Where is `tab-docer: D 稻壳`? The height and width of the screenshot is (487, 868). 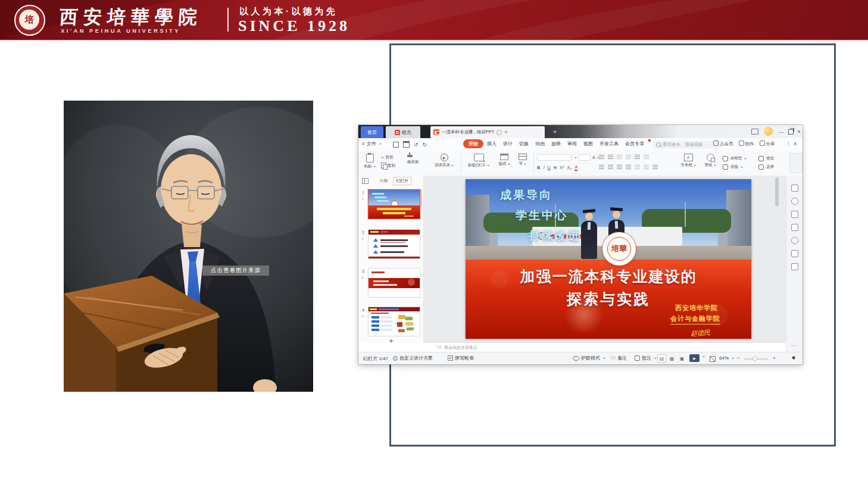 tab-docer: D 稻壳 is located at coordinates (403, 132).